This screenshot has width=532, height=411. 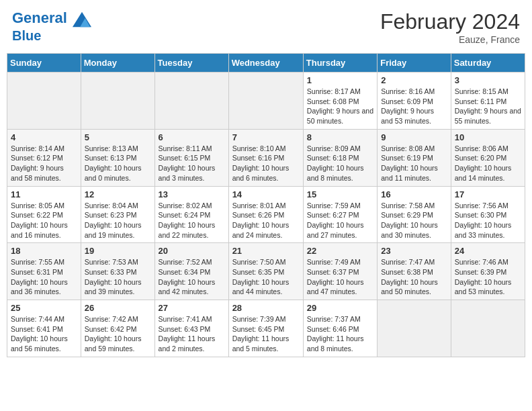 What do you see at coordinates (266, 215) in the screenshot?
I see `calendar-cell: 14Sunrise: 8:01 AMSunset: 6:26 PMDayligh…` at bounding box center [266, 215].